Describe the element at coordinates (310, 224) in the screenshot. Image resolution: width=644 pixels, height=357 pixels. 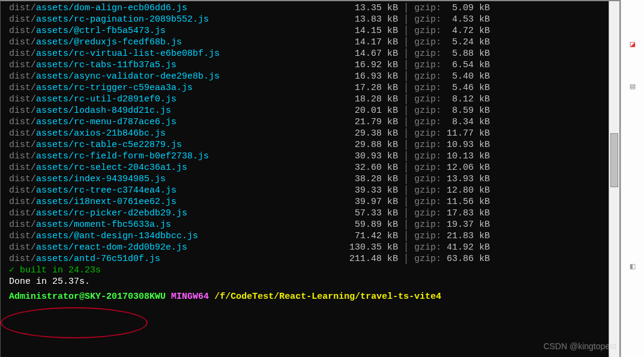
I see `output-row: dist/assets/moment-fbc5633a.js 59.89 kB …` at that location.